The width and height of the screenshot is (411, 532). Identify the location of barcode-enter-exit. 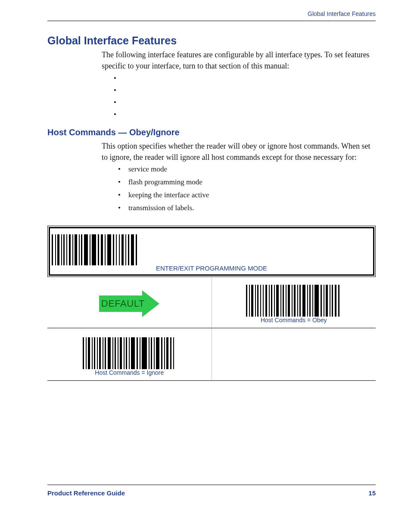
(212, 250).